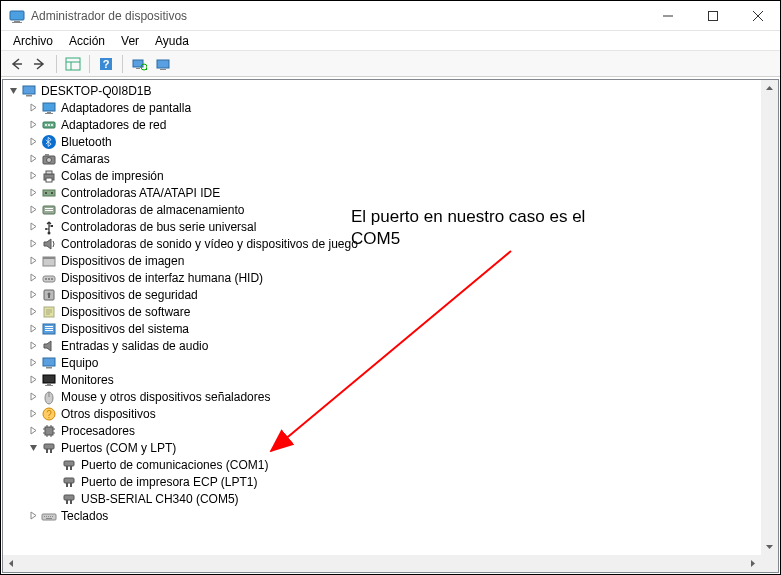  Describe the element at coordinates (382, 346) in the screenshot. I see `tree-node-cat-14: Entradas y salidas de audio` at that location.